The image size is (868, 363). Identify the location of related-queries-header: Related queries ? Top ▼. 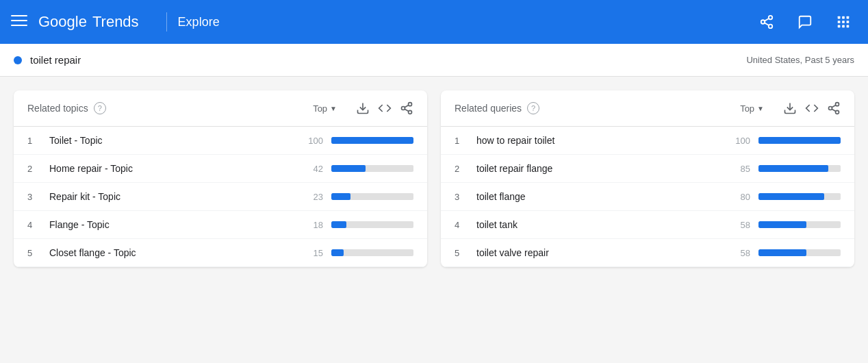
(648, 108).